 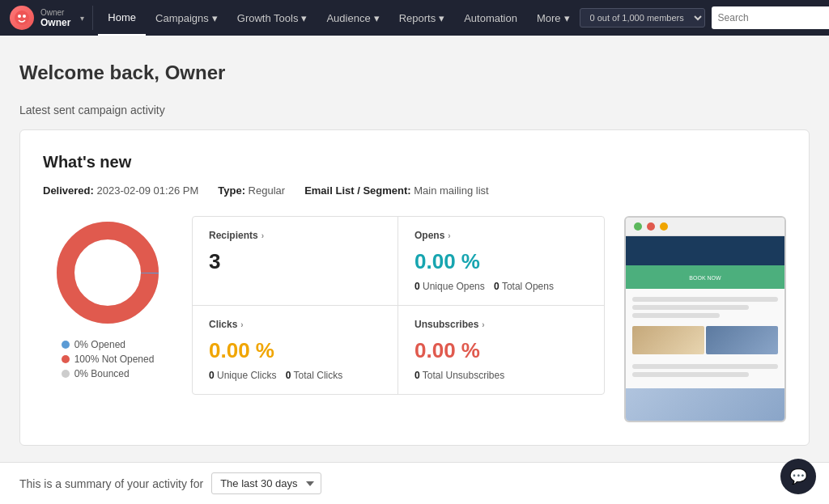 What do you see at coordinates (501, 375) in the screenshot?
I see `stat-unsubscribes-subtext: 0 Total Unsubscribes` at bounding box center [501, 375].